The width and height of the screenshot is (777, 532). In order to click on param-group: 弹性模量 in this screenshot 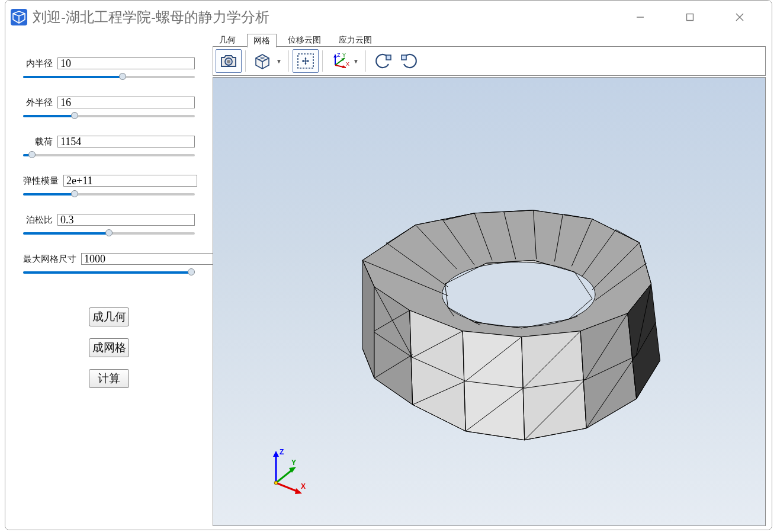, I will do `click(109, 187)`.